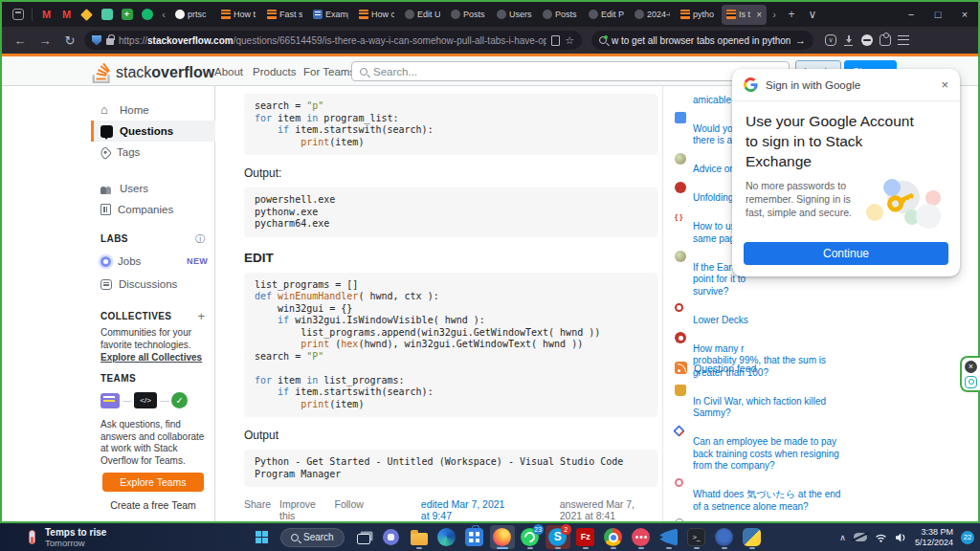 This screenshot has width=980, height=551. Describe the element at coordinates (67, 538) in the screenshot. I see `weather-widget: Temps to rise Tomorrow` at that location.